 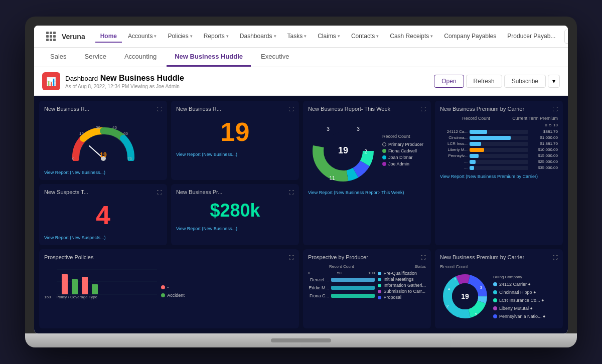 What do you see at coordinates (519, 298) in the screenshot?
I see `carrier-legend: Billing Company 24112 Carrier ● Cincinna…` at bounding box center [519, 298].